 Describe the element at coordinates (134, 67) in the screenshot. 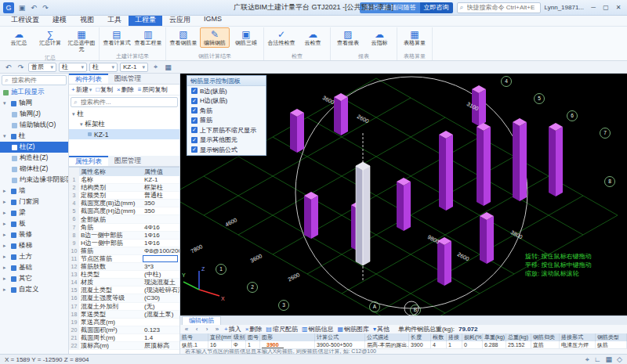

I see `context-select-3: KZ-1▾` at that location.